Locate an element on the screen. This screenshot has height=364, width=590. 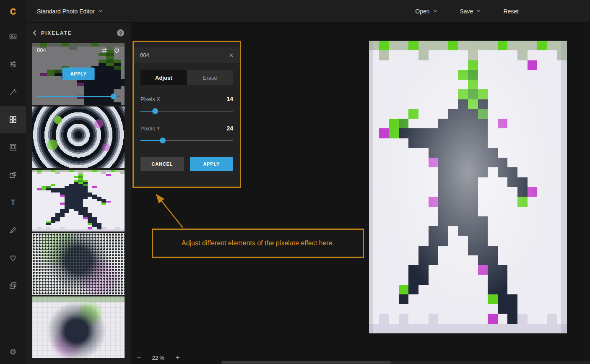
layers-icon is located at coordinates (13, 286).